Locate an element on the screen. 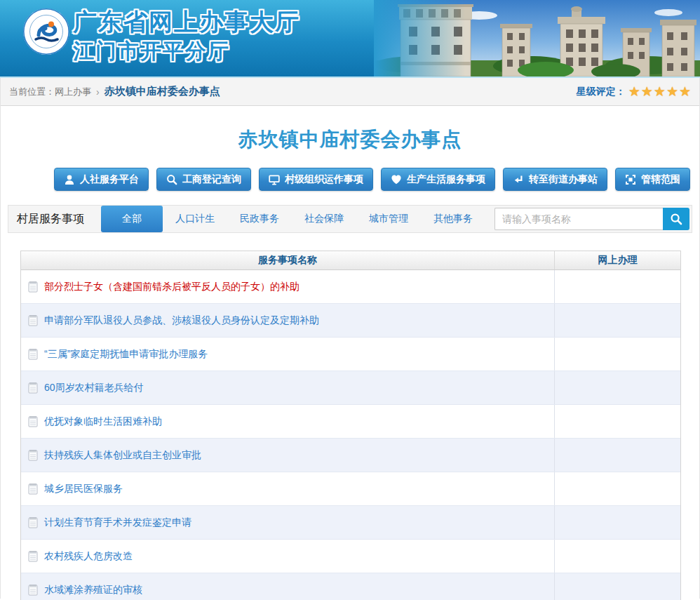 This screenshot has width=700, height=600. table-row: 优抚对象临时生活困难补助 is located at coordinates (351, 422).